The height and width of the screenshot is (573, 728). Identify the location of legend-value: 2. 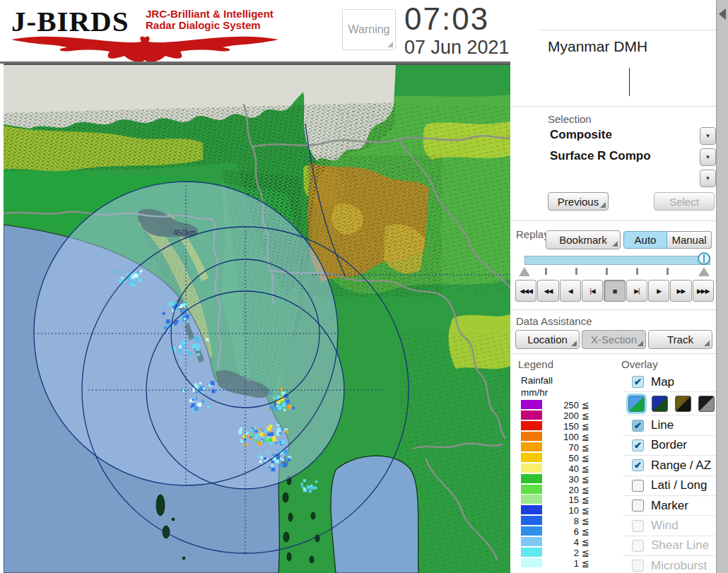
(563, 553).